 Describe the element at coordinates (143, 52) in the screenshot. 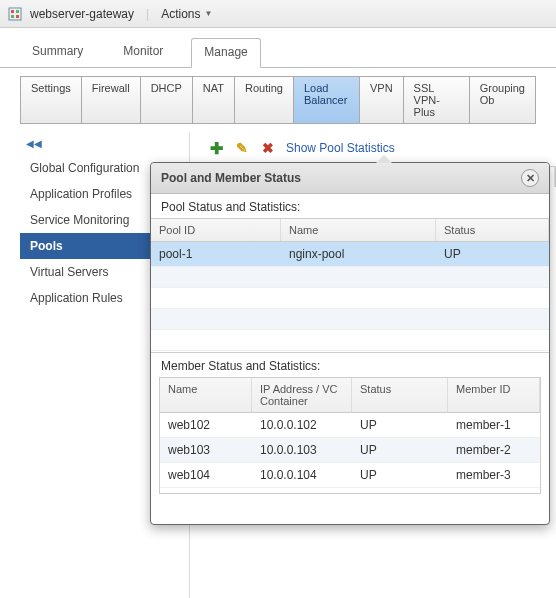

I see `main-tab-monitor: Monitor` at that location.